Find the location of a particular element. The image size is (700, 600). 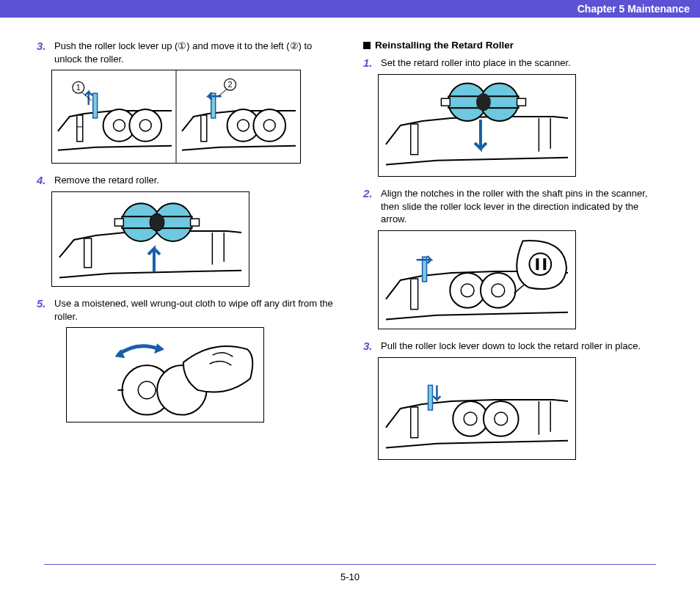

step-number: 5. is located at coordinates (43, 304).